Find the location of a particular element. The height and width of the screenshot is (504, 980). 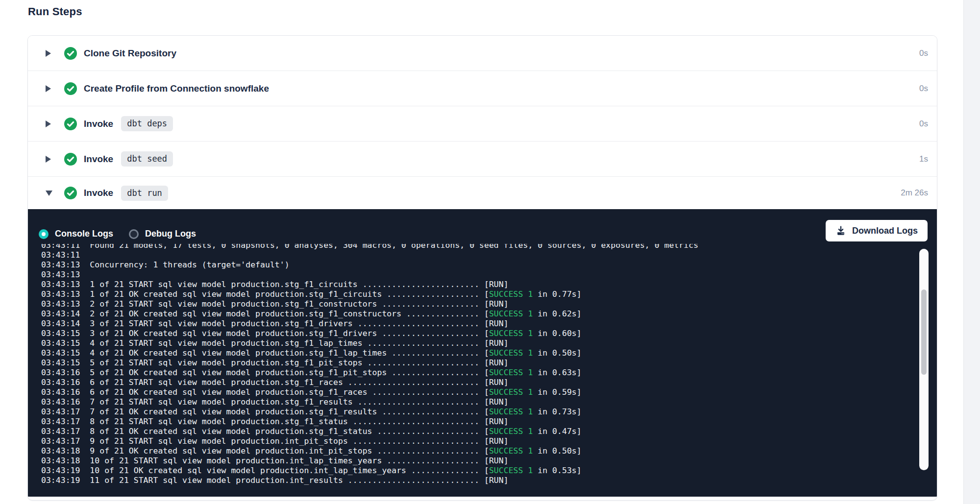

chevron-down-icon is located at coordinates (49, 193).